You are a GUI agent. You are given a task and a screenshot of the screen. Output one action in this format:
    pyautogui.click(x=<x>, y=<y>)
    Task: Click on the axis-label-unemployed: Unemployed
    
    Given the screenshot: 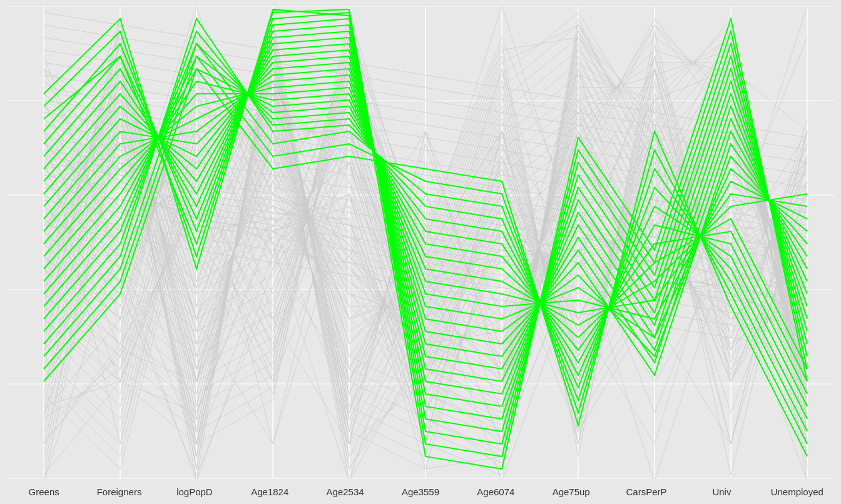 What is the action you would take?
    pyautogui.click(x=797, y=491)
    